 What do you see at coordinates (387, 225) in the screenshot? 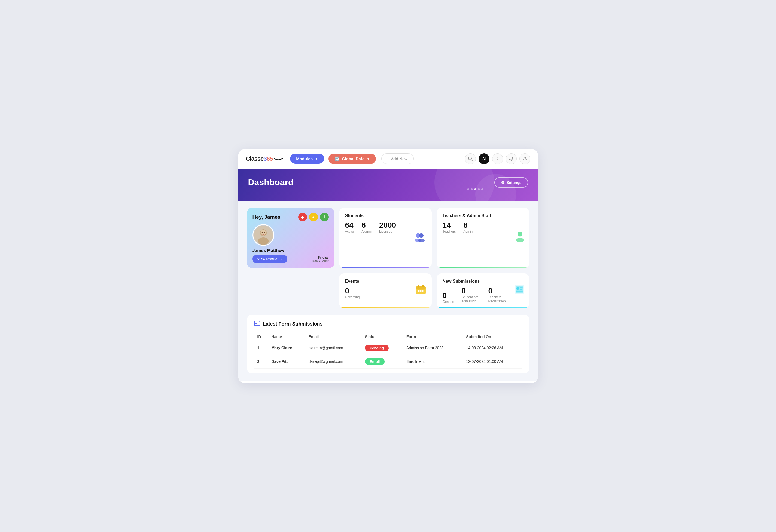
I see `students-licenses-num: 2000` at bounding box center [387, 225].